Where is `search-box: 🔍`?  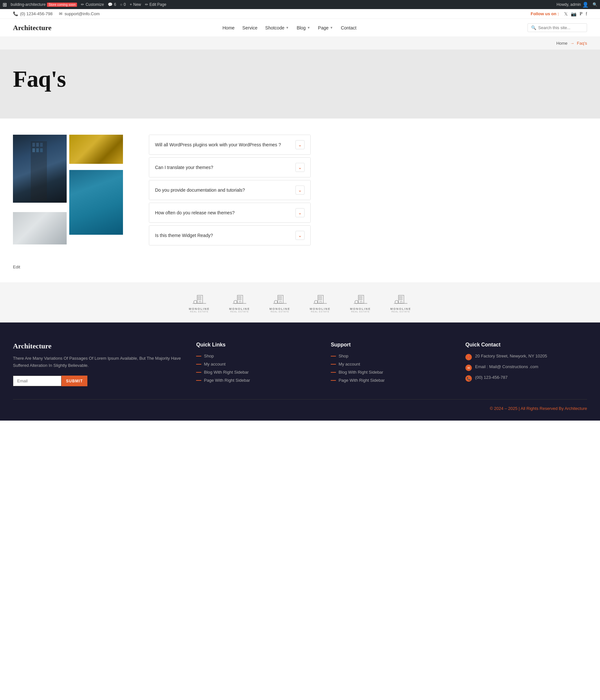
search-box: 🔍 is located at coordinates (557, 28).